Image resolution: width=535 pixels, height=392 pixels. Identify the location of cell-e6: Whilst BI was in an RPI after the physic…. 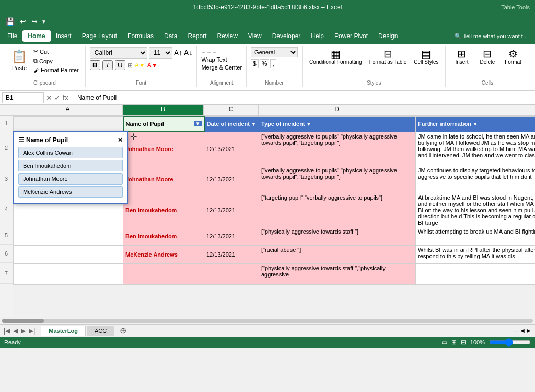
(475, 254).